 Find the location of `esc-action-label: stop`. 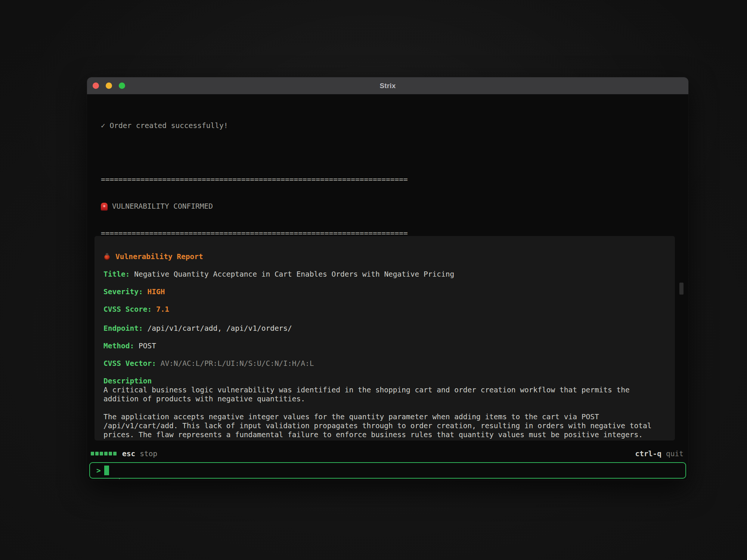

esc-action-label: stop is located at coordinates (149, 454).